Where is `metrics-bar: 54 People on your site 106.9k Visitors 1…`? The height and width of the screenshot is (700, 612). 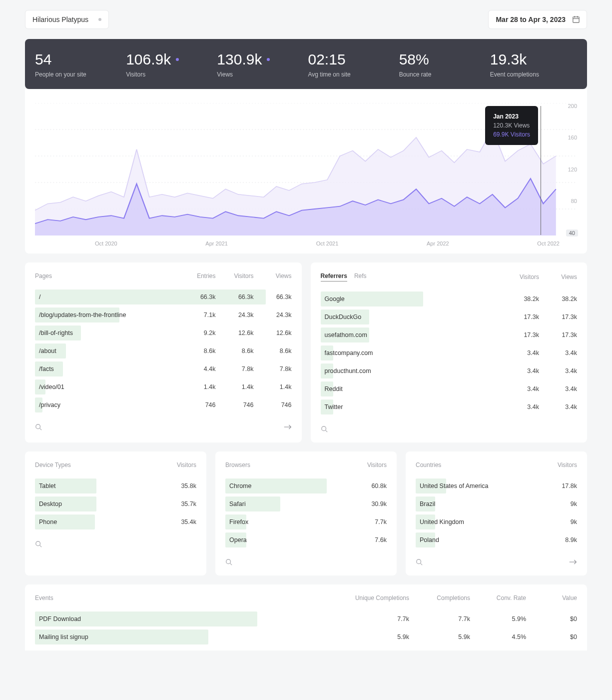 metrics-bar: 54 People on your site 106.9k Visitors 1… is located at coordinates (306, 64).